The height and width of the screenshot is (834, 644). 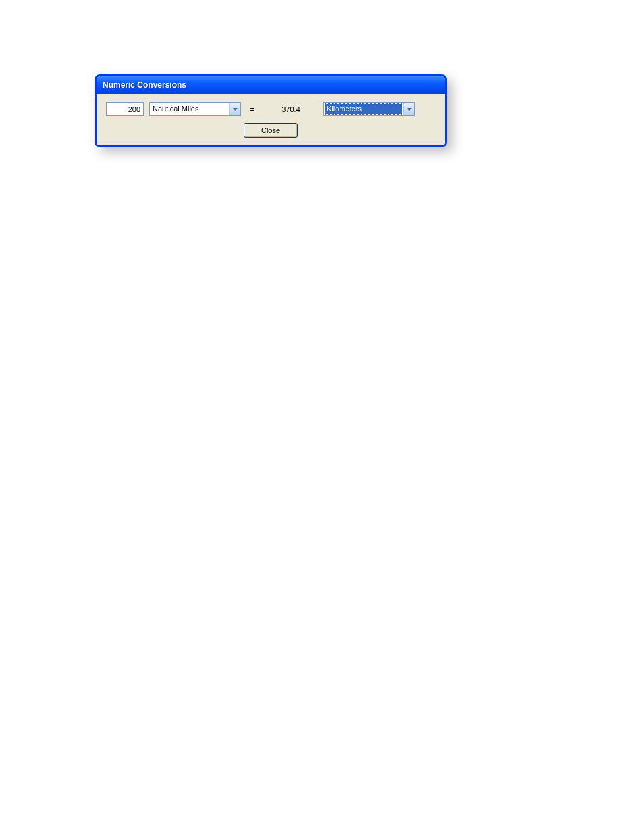 What do you see at coordinates (235, 109) in the screenshot?
I see `from-unit-dropdown-button` at bounding box center [235, 109].